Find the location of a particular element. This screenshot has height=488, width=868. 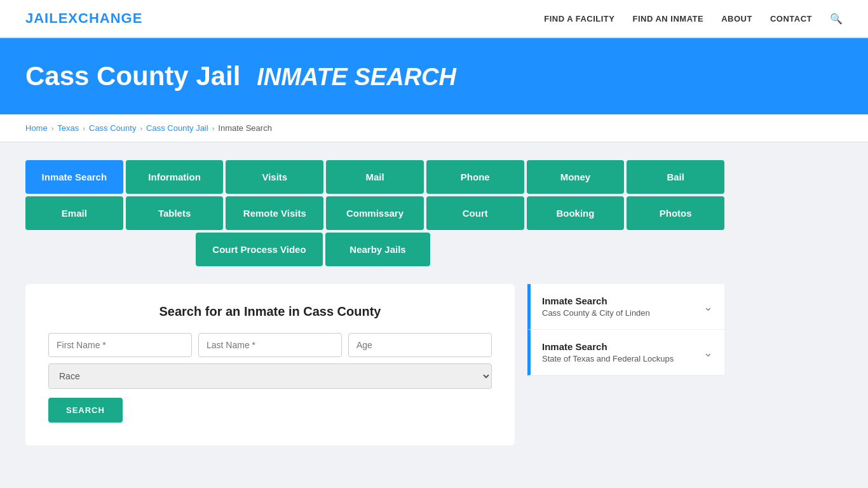

btn-nearby-jails: Nearby Jails is located at coordinates (377, 249).